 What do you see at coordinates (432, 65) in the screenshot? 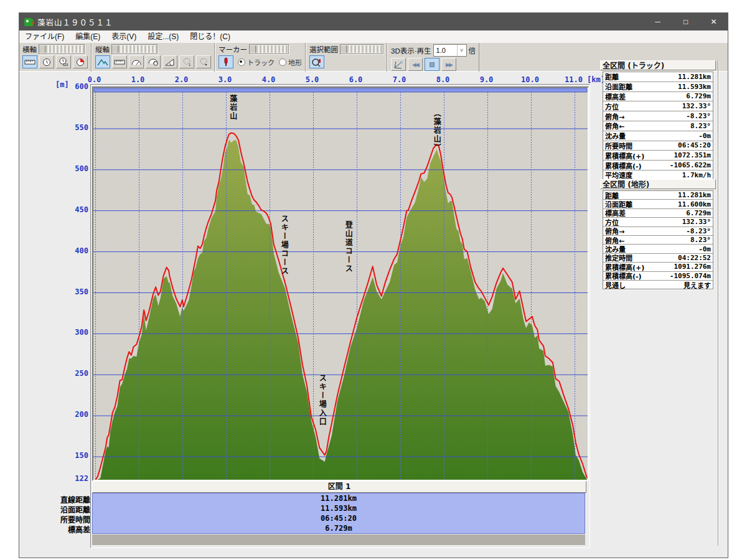
I see `stop-button` at bounding box center [432, 65].